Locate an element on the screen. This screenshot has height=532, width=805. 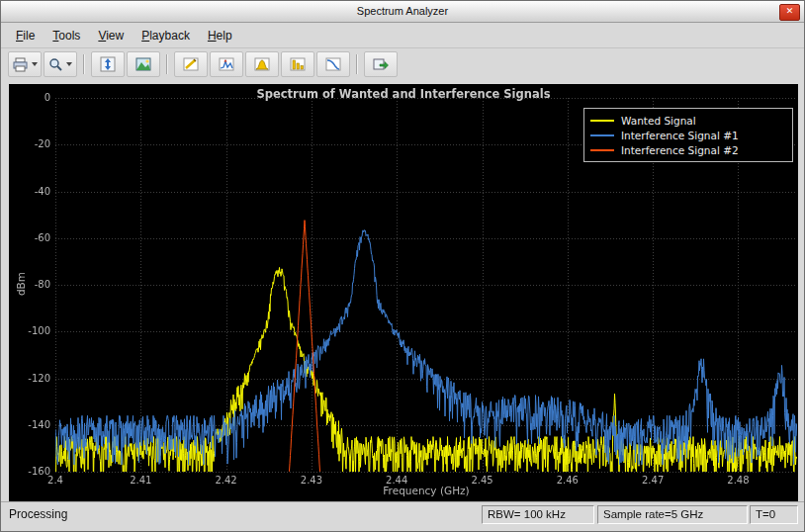
legend-item: Wanted Signal is located at coordinates (688, 121).